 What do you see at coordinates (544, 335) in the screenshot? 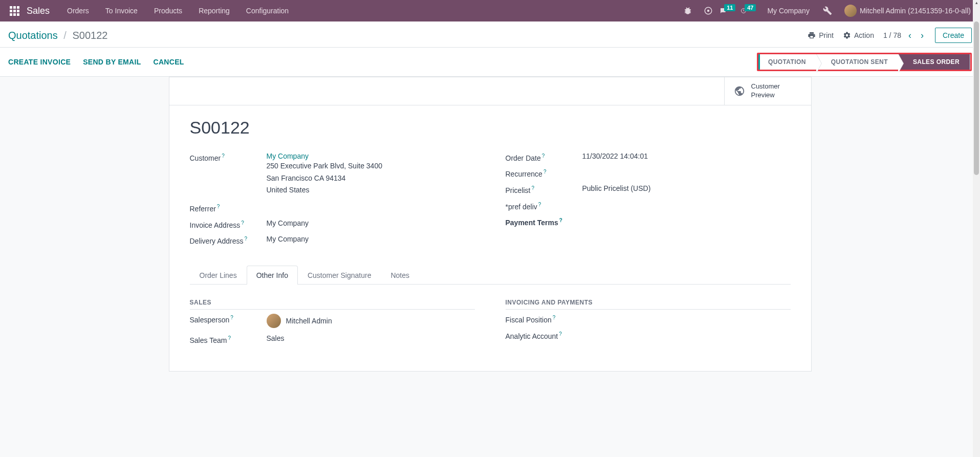
I see `label-analytic-account: Analytic Account?` at bounding box center [544, 335].